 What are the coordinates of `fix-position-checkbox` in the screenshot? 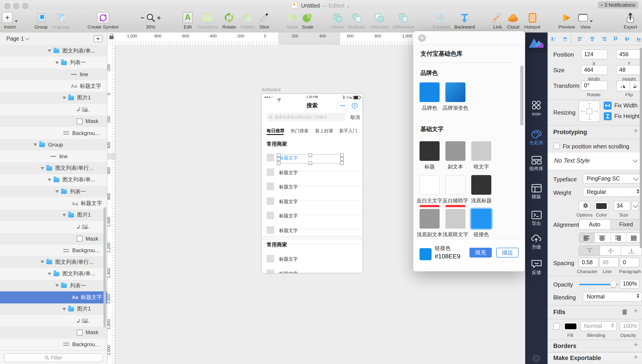 It's located at (557, 146).